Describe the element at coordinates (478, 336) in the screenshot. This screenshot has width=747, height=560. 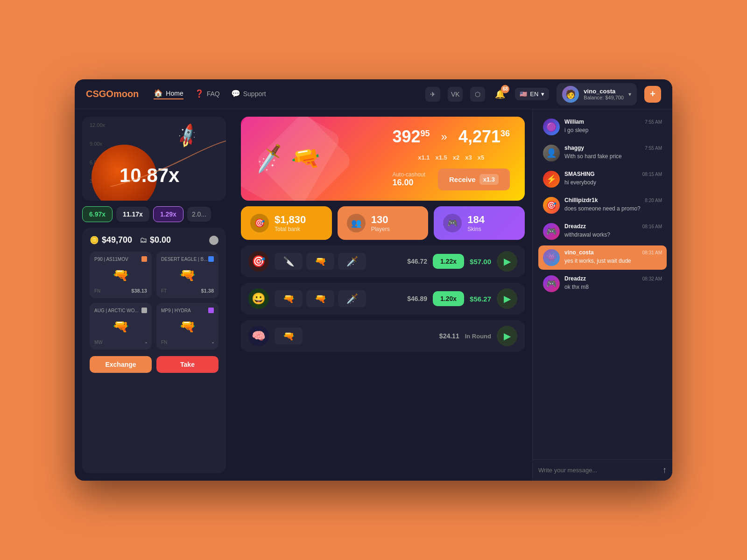
I see `game-row-3-status: In Round` at that location.